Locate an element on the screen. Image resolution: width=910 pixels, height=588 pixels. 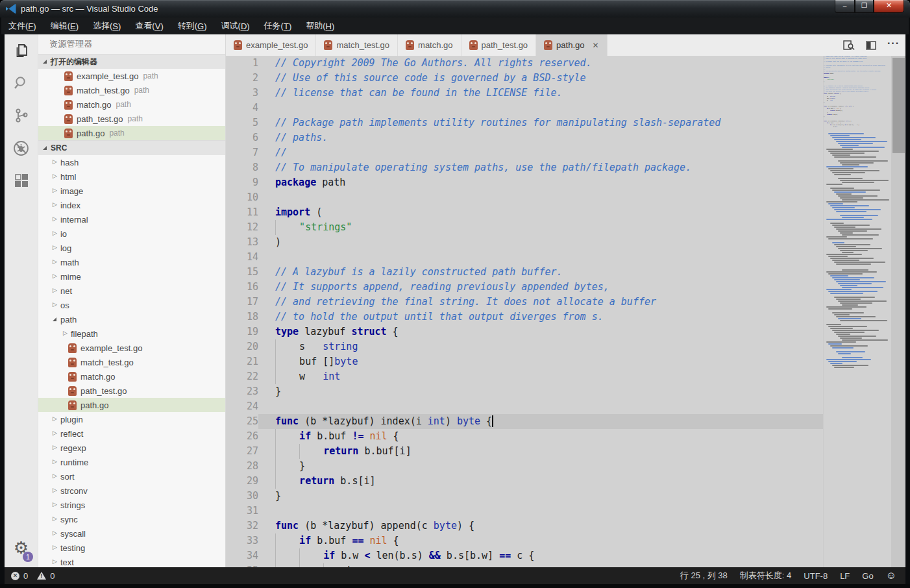
feedback-smiley-icon: ☺ is located at coordinates (891, 576).